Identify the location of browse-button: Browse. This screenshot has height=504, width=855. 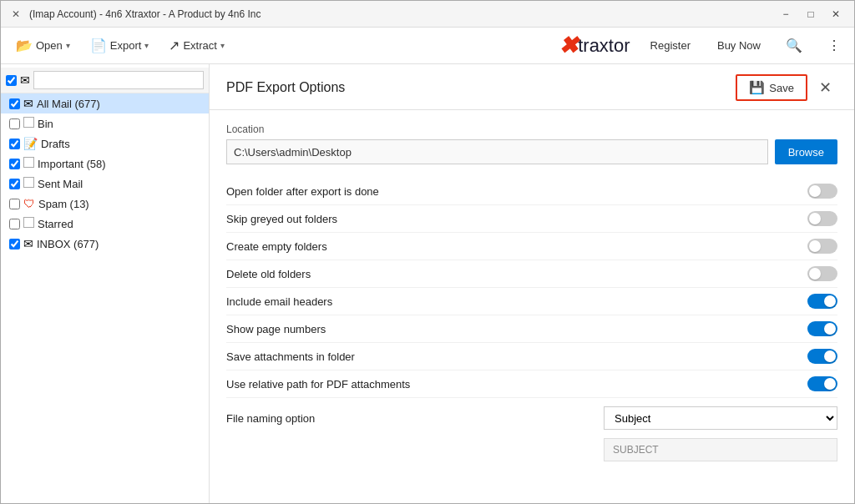
(807, 152).